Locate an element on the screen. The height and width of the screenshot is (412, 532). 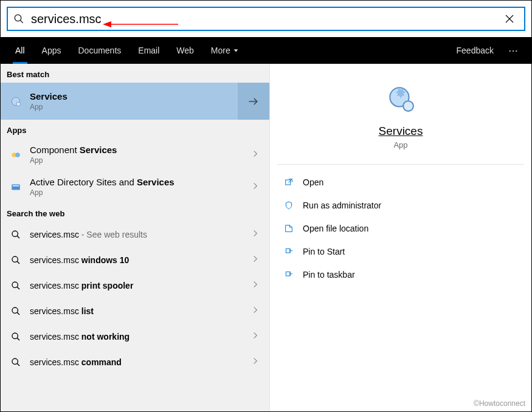
feedback-link: Feedback is located at coordinates (475, 50).